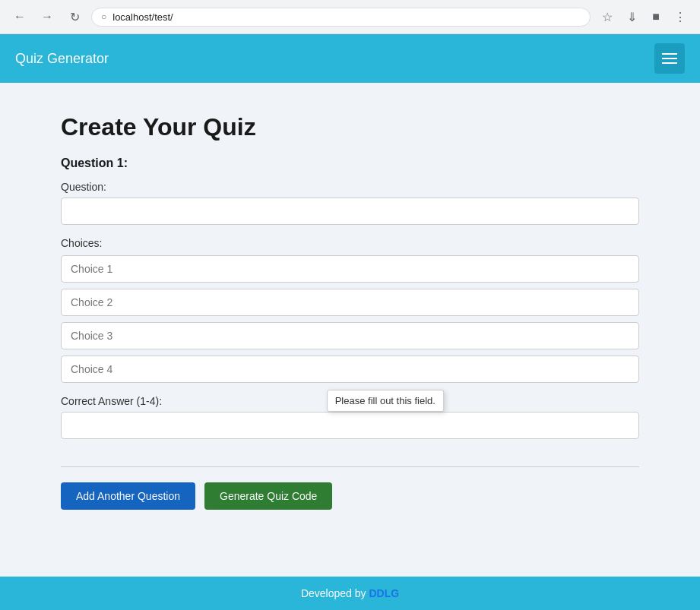 This screenshot has width=700, height=610. Describe the element at coordinates (128, 496) in the screenshot. I see `add-question-button: Add Another Question` at that location.